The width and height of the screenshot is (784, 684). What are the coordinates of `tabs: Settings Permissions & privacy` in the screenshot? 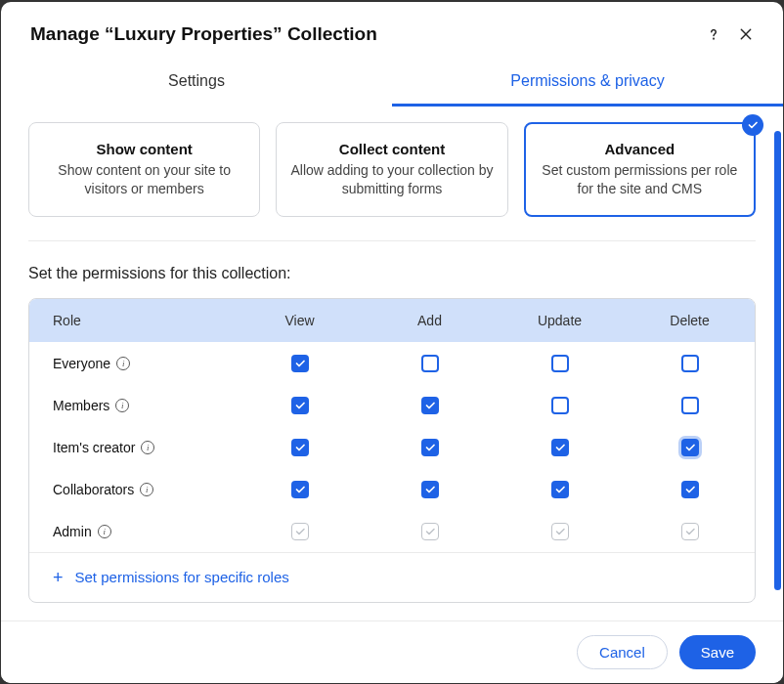 It's located at (392, 82).